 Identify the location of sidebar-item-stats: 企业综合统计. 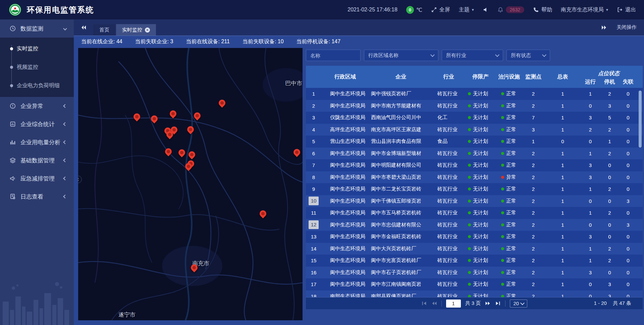
(37, 124).